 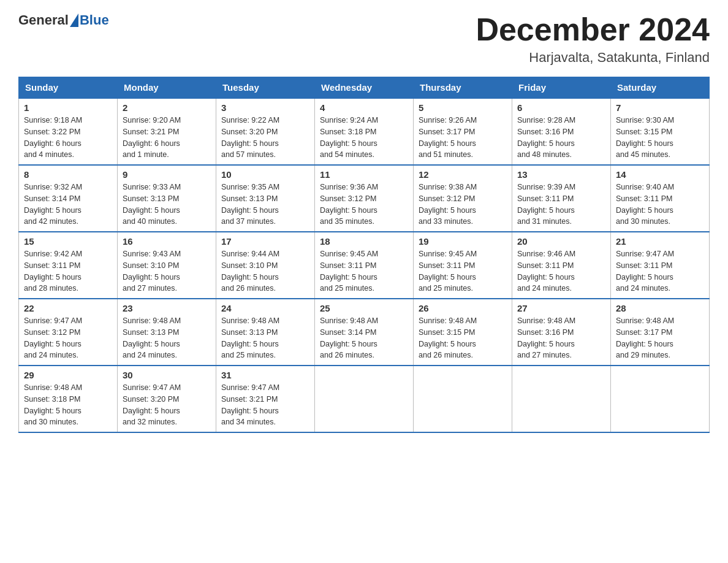 What do you see at coordinates (364, 339) in the screenshot?
I see `day-info: Sunrise: 9:48 AMSunset: 3:14 PMDaylight:…` at bounding box center [364, 339].